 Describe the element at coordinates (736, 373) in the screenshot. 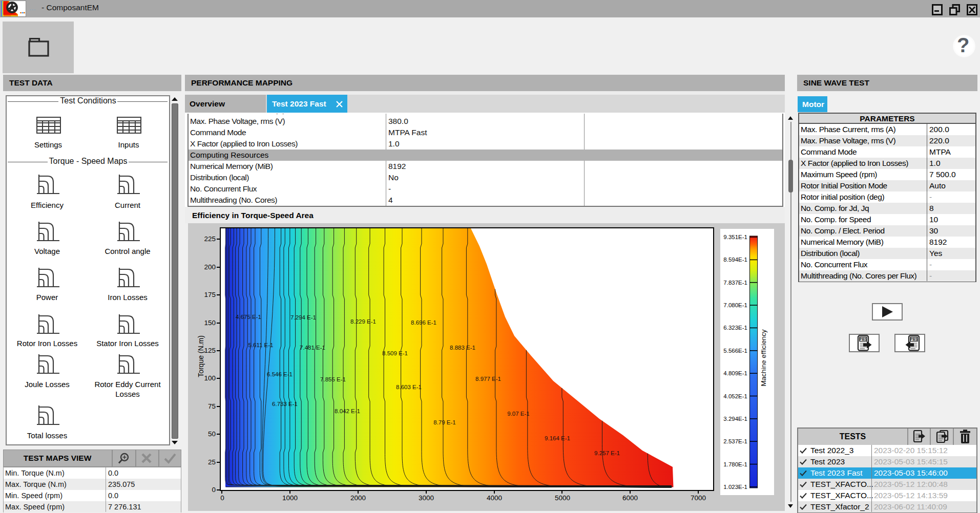

I see `svg-text: 4.809E-1` at that location.